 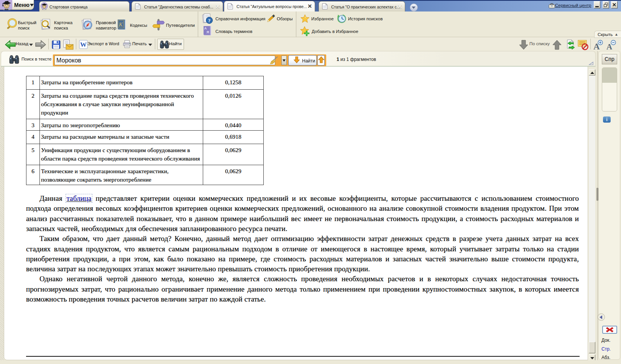 What do you see at coordinates (84, 44) in the screenshot?
I see `svg-text: W` at bounding box center [84, 44].